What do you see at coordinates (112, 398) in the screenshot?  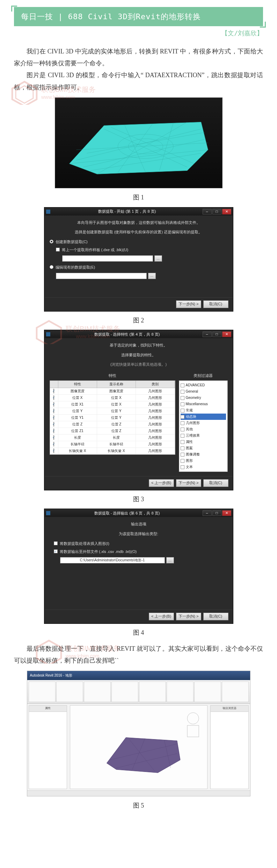 I see `table-row: 位置 X位置 X几何图形` at bounding box center [112, 398].